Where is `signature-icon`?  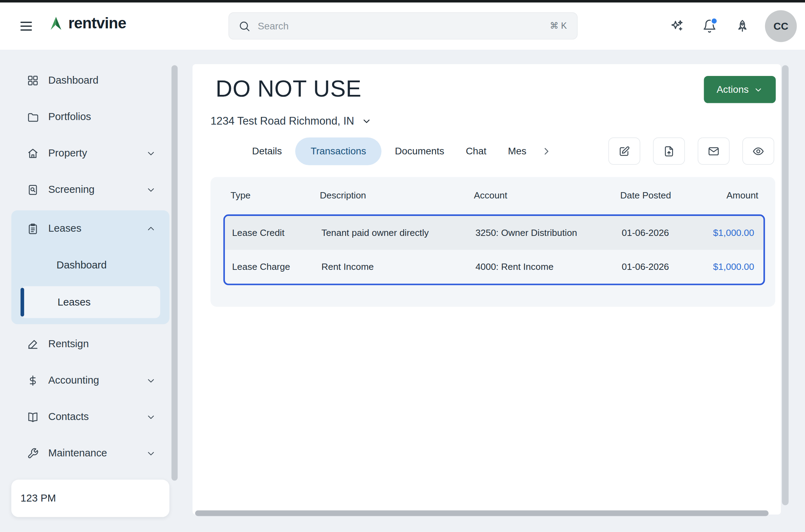 signature-icon is located at coordinates (33, 344).